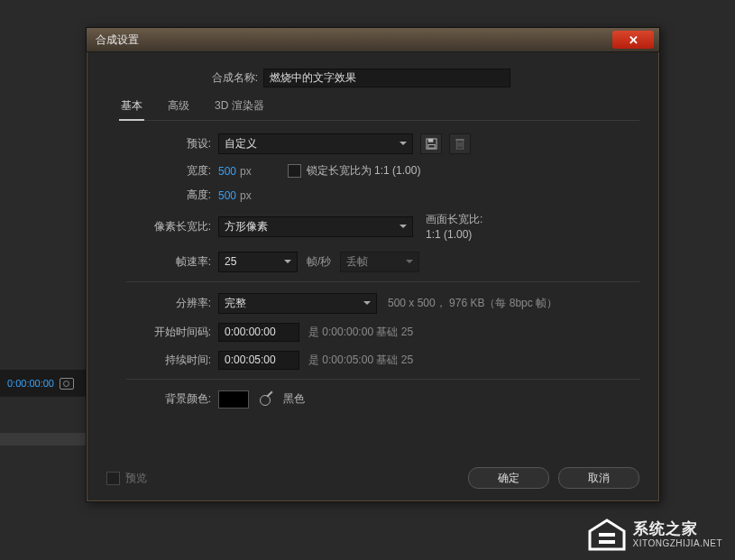  Describe the element at coordinates (241, 144) in the screenshot. I see `preset-value: 自定义` at that location.